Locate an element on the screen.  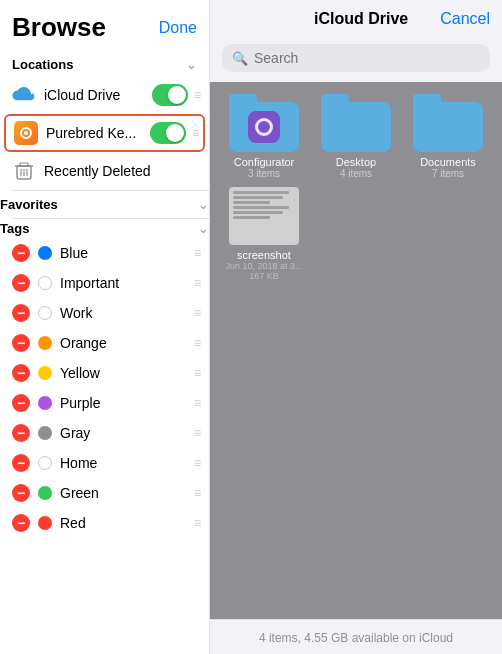
icloud-drive-icon is located at coordinates (24, 95).